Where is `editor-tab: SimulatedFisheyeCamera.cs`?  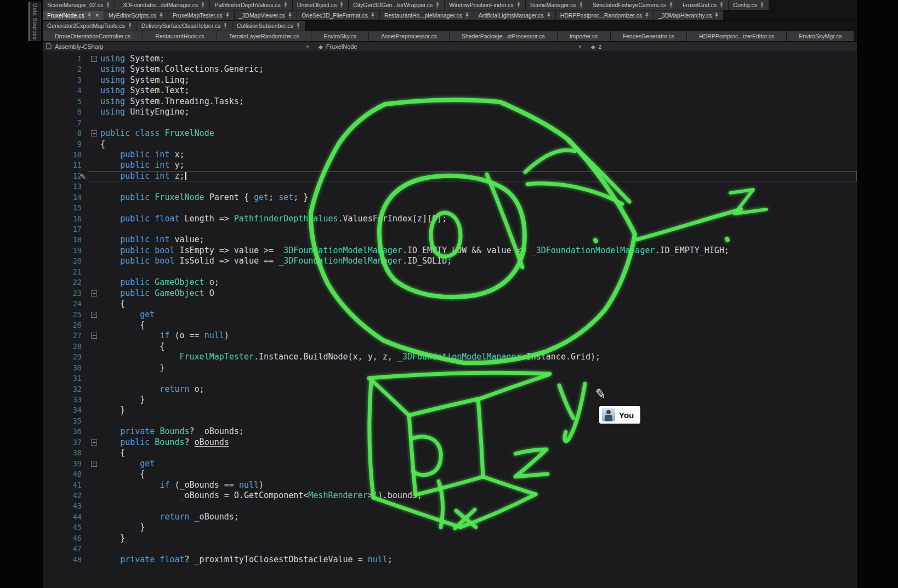 editor-tab: SimulatedFisheyeCamera.cs is located at coordinates (633, 5).